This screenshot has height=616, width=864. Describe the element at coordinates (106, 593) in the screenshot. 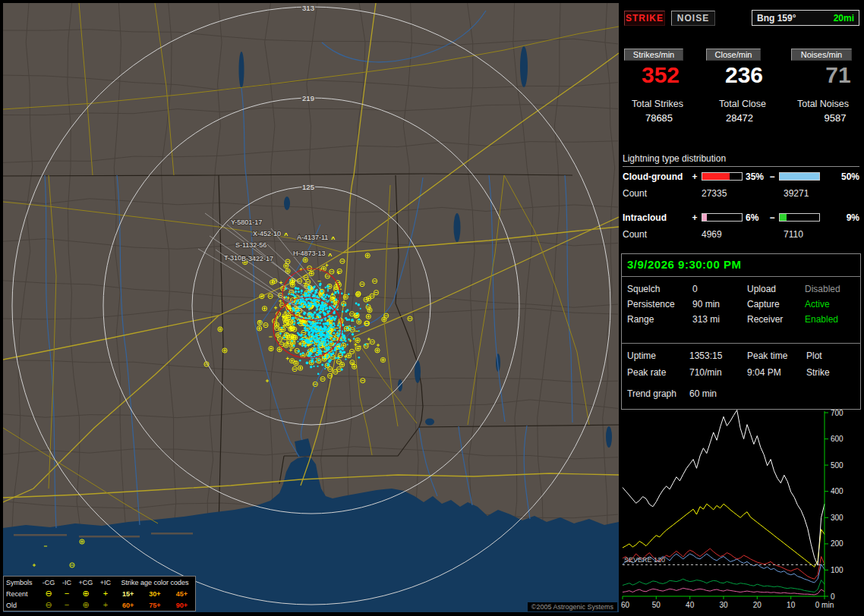

I see `pos-ic-recent-icon: +` at that location.